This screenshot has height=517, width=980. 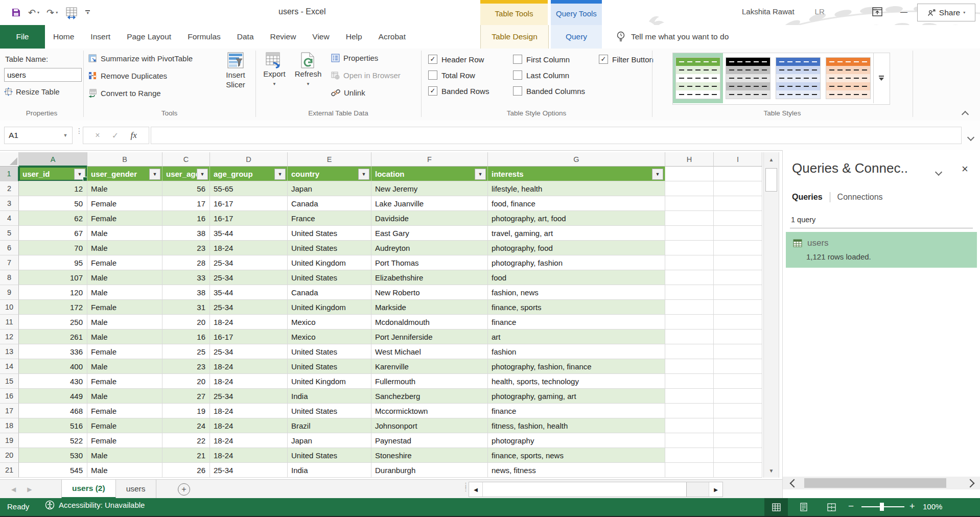 I want to click on filter-button-country: ▼, so click(x=364, y=174).